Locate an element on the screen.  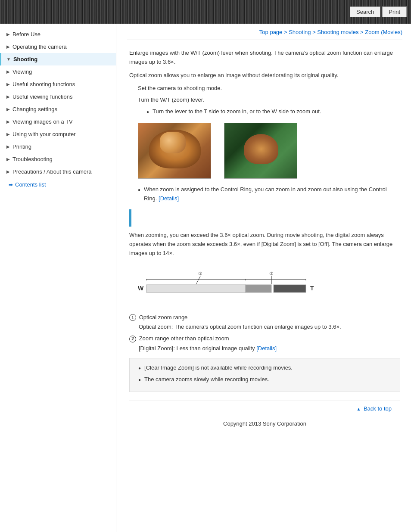
breadcrumb-shooting: Shooting is located at coordinates (300, 32).